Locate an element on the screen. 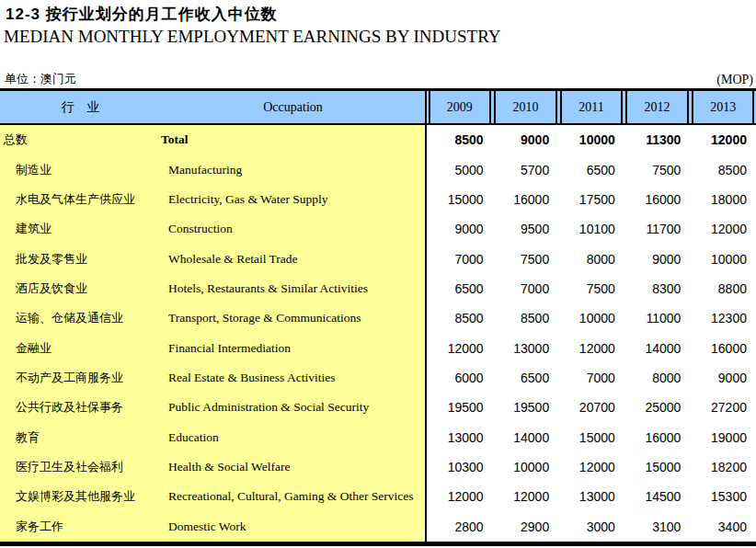 The image size is (756, 548). page-title-en: MEDIAN MONTHLY EMPLOYMENT EARNINGS BY IN… is located at coordinates (252, 37).